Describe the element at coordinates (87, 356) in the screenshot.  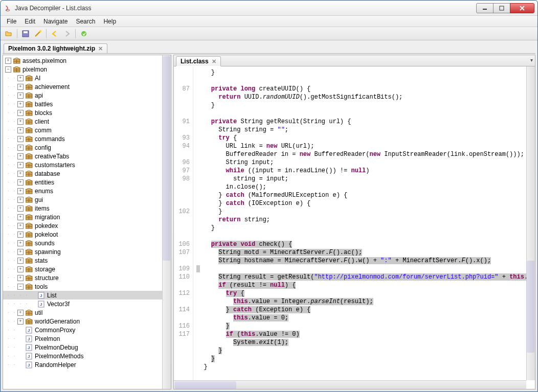
I see `tree-class-PixelmonMethods: ··JPixelmonMethods` at that location.